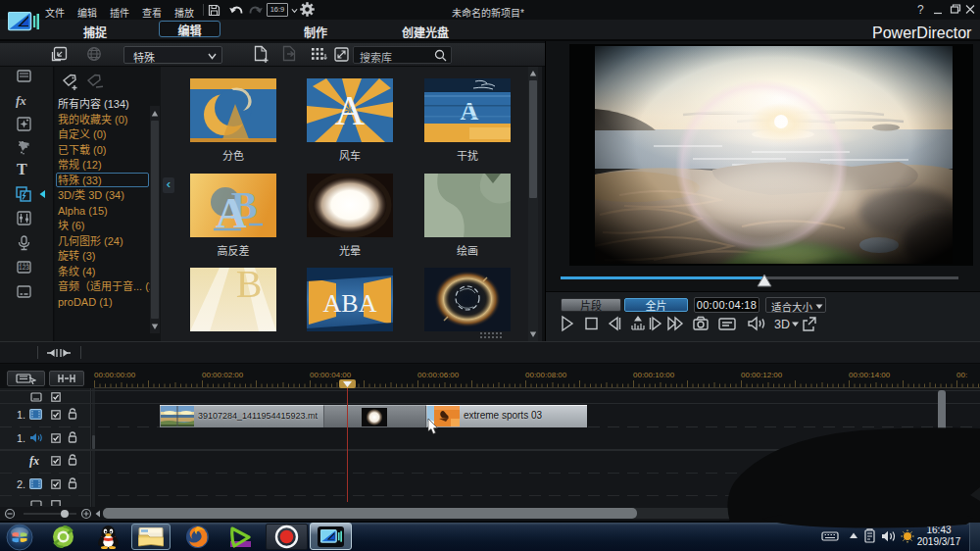  What do you see at coordinates (351, 304) in the screenshot?
I see `svg-text: ABA` at bounding box center [351, 304].